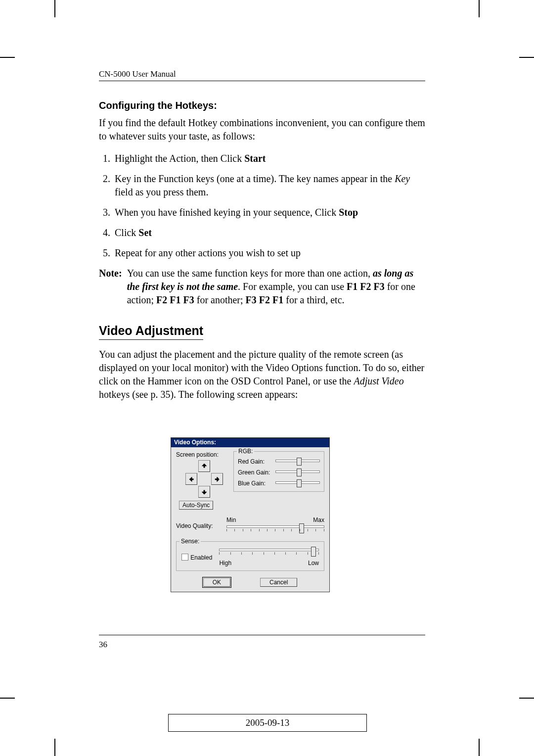 The image size is (534, 756). I want to click on date-box: 2005-09-13, so click(267, 723).